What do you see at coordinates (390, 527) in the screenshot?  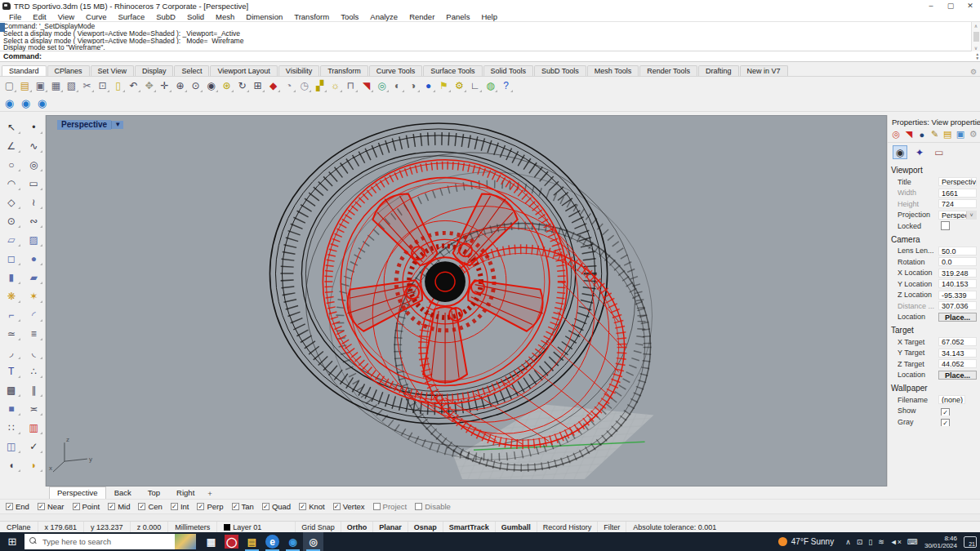 I see `status-toggle: Planar` at bounding box center [390, 527].